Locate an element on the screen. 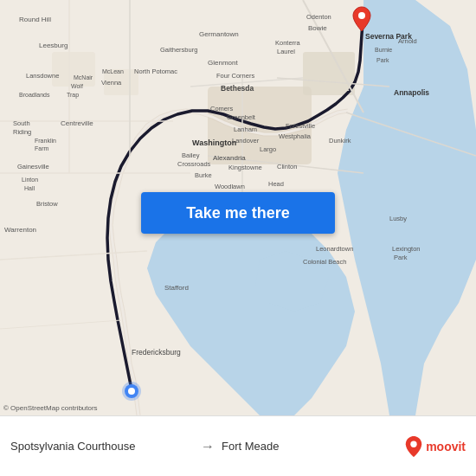 Image resolution: width=476 pixels, height=476 pixels. moovit-pin-icon is located at coordinates (414, 447).